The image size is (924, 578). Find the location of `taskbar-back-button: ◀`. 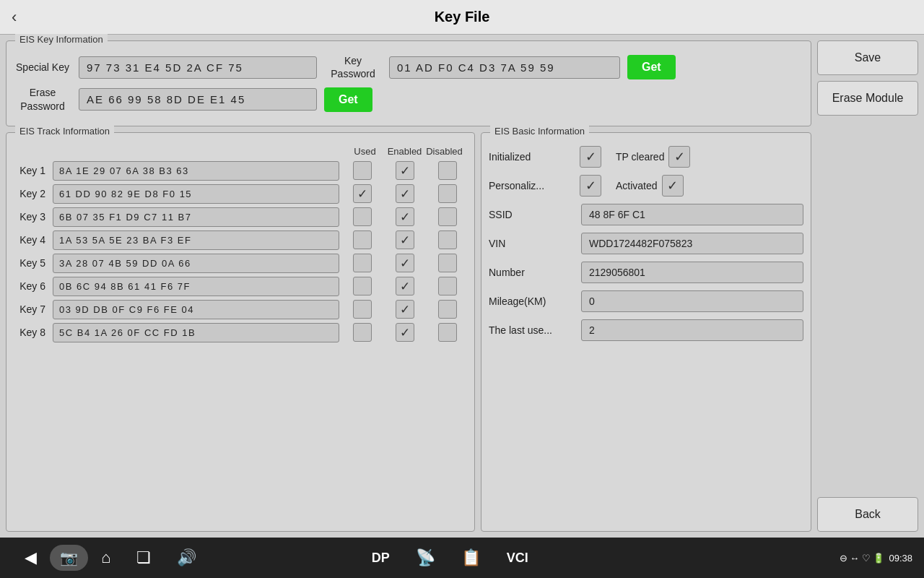

taskbar-back-button: ◀ is located at coordinates (30, 558).